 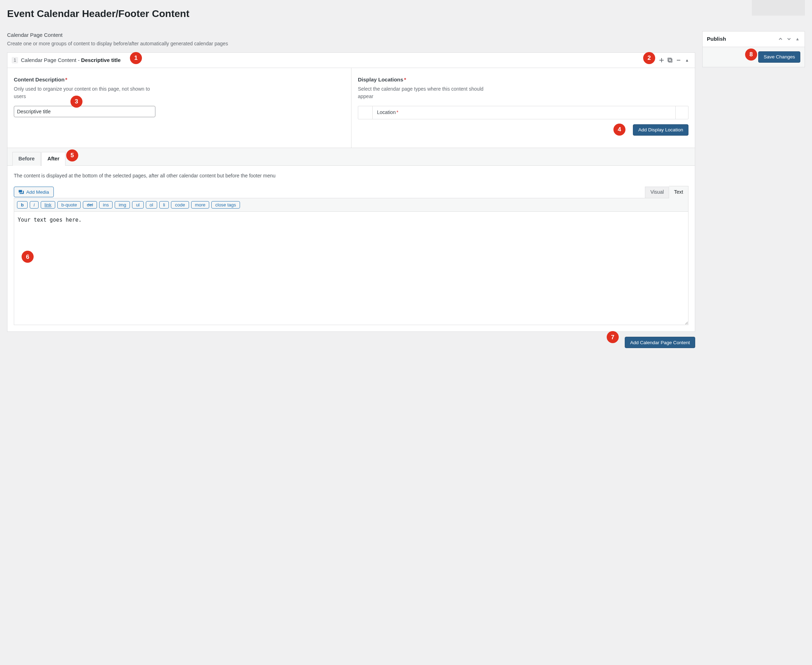 I want to click on annotation-8: 8, so click(x=751, y=54).